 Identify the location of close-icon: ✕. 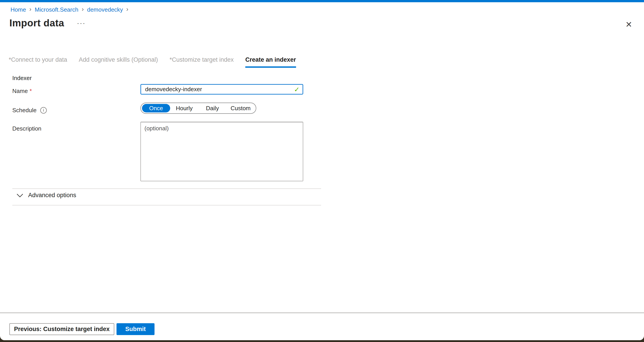
(629, 24).